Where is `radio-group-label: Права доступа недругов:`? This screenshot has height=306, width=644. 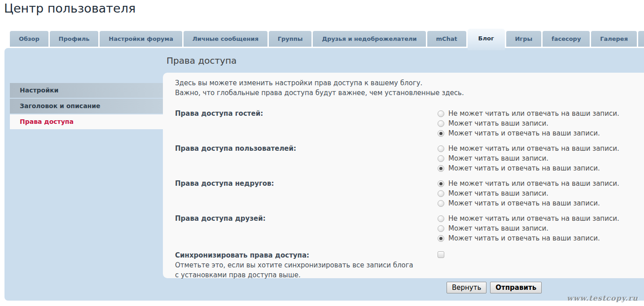 radio-group-label: Права доступа недругов: is located at coordinates (306, 184).